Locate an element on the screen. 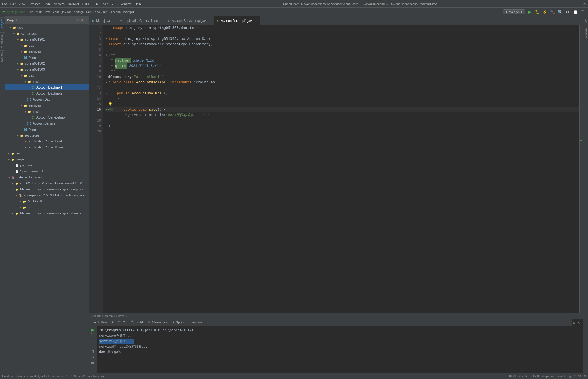 The height and width of the screenshot is (379, 588). breadcrumb-class: AccountDaoImpl1 is located at coordinates (103, 316).